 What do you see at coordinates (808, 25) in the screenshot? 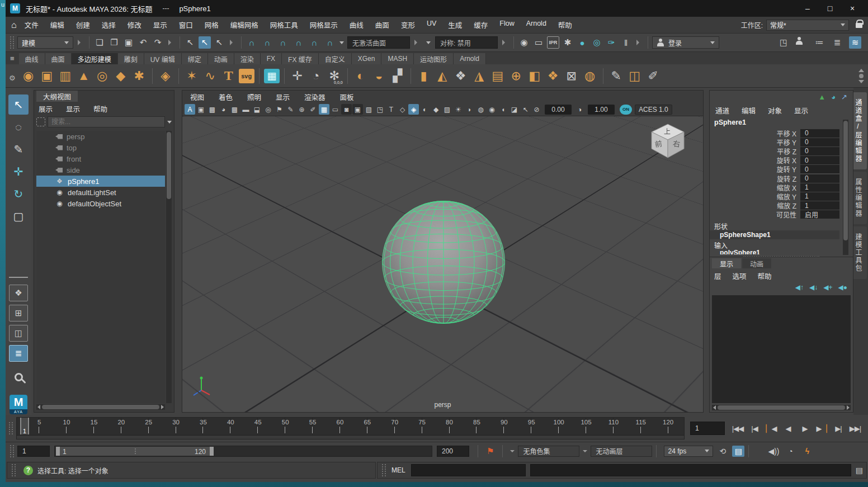
I see `workspace-dropdown: 常规*` at bounding box center [808, 25].